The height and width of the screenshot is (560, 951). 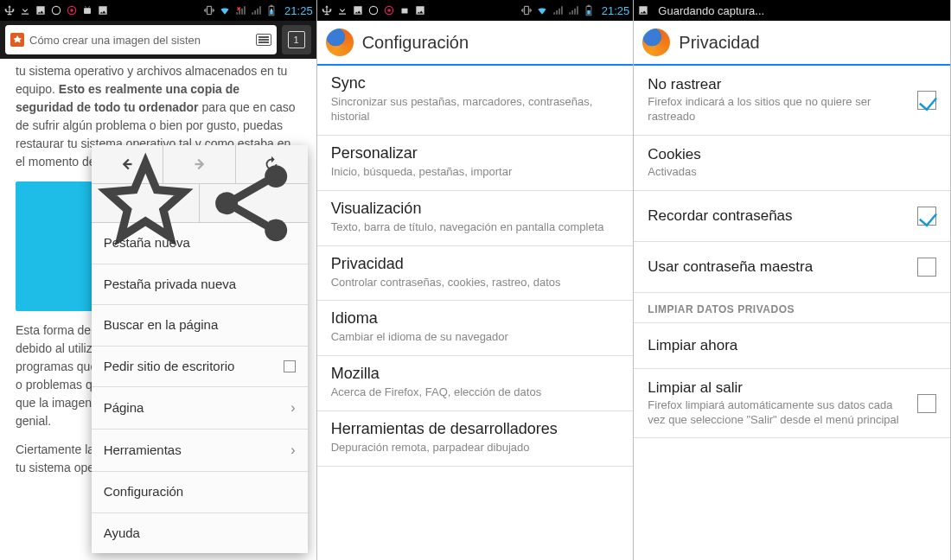 What do you see at coordinates (200, 326) in the screenshot?
I see `menu-find-in-page: Buscar en la página` at bounding box center [200, 326].